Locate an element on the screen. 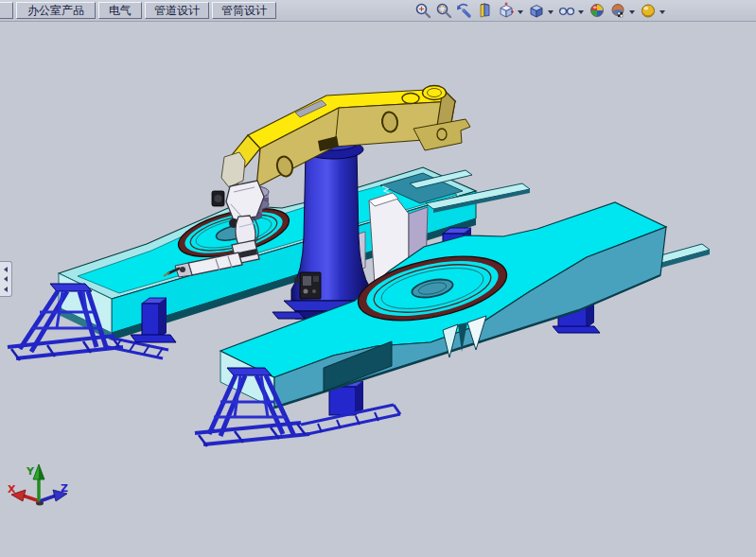 The width and height of the screenshot is (756, 557). hide-show-items-icon is located at coordinates (567, 10).